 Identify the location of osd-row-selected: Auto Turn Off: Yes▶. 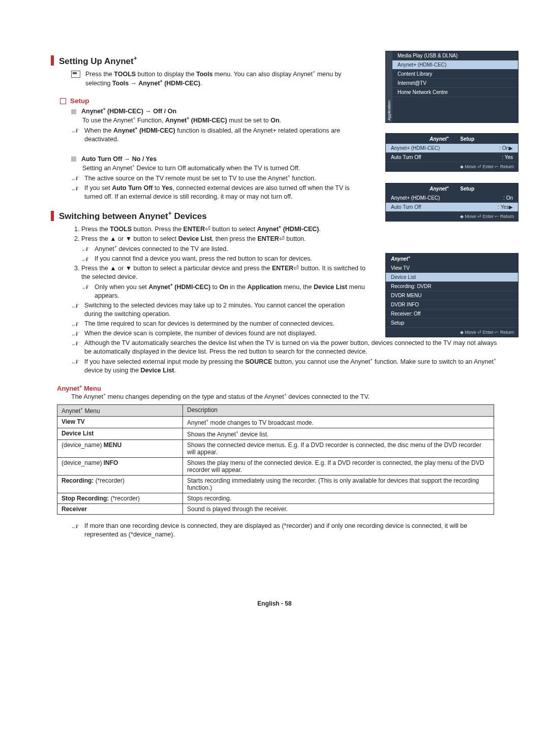
(452, 207).